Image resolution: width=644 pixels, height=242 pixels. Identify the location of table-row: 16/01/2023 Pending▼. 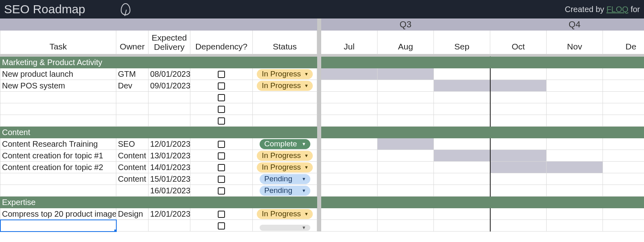
(322, 191).